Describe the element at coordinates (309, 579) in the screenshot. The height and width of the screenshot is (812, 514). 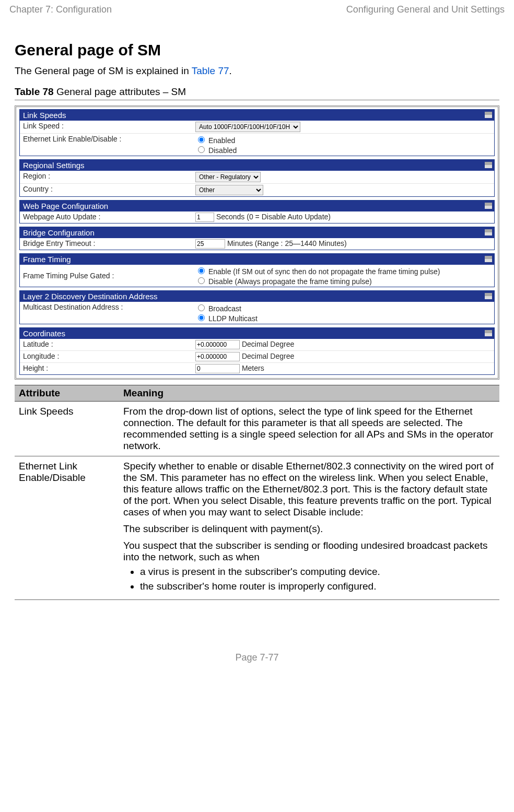
I see `bullet-list: a virus is present in the subscriber's c…` at that location.